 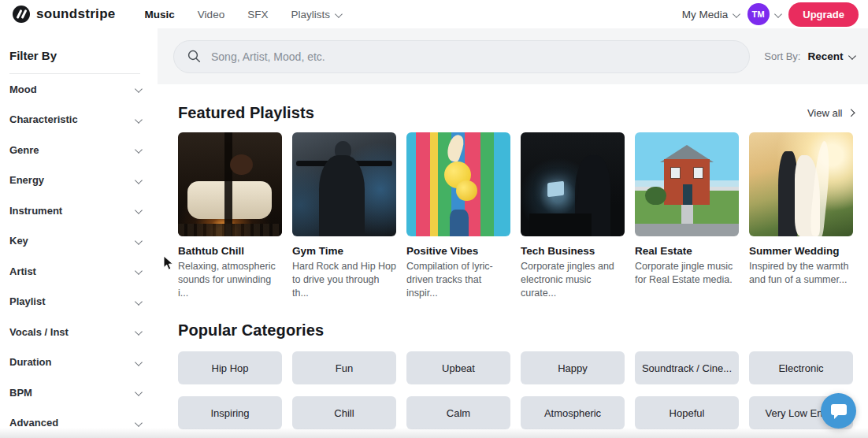 What do you see at coordinates (258, 14) in the screenshot?
I see `nav-item-sfx: SFX` at bounding box center [258, 14].